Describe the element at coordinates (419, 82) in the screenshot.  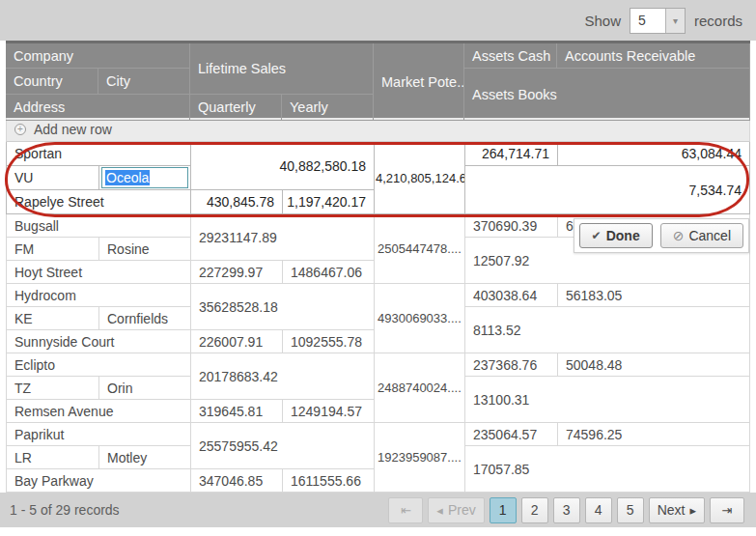
I see `header-market-potential: Market Pote...` at that location.